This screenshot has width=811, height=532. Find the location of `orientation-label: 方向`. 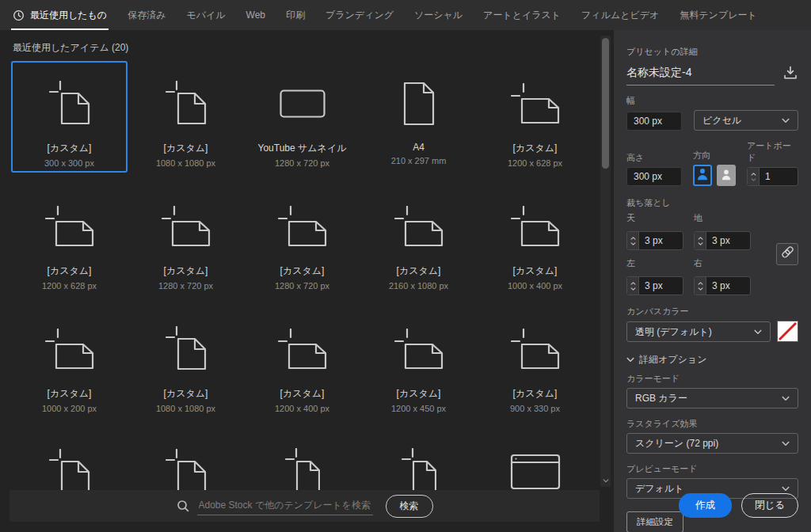

orientation-label: 方向 is located at coordinates (714, 155).